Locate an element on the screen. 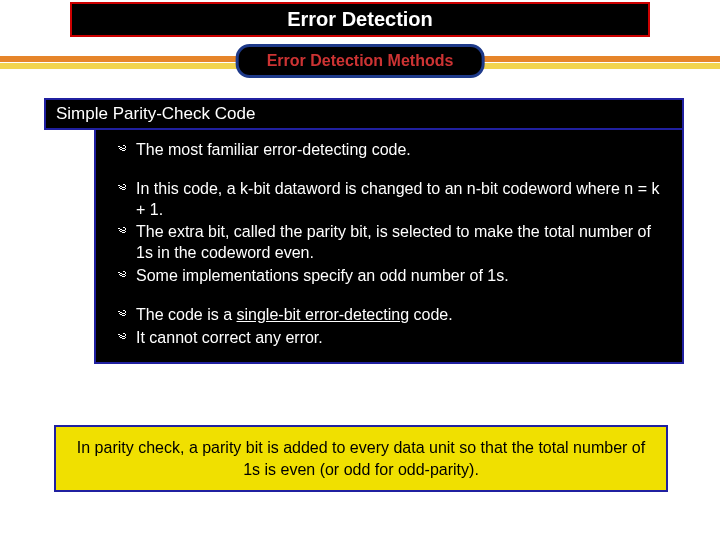 Image resolution: width=720 pixels, height=540 pixels. underlined-text: single-bit error-detecting is located at coordinates (324, 314).